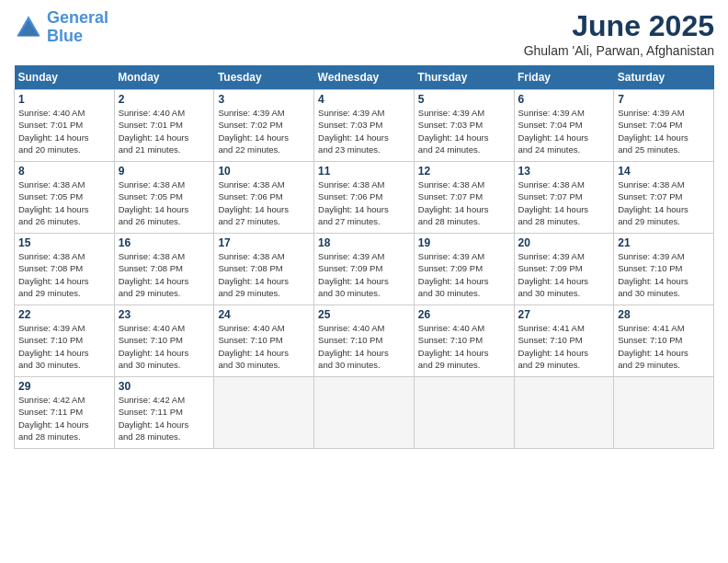 The image size is (728, 563). I want to click on table-row: 25Sunrise: 4:40 AMSunset: 7:10 PMDayligh…, so click(364, 341).